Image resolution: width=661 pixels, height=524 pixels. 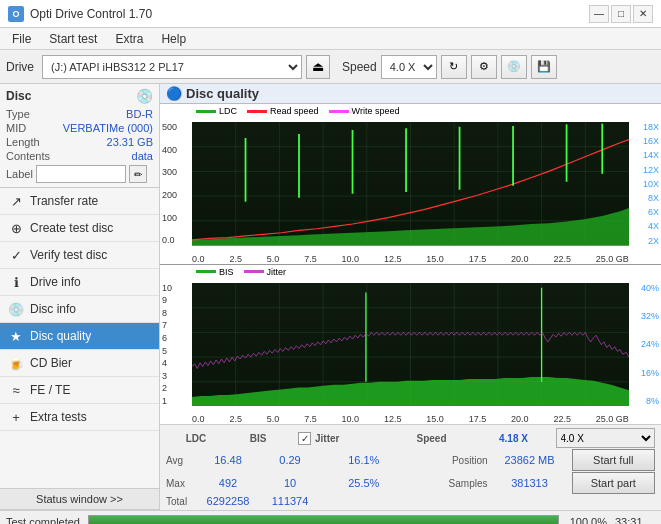 What do you see at coordinates (432, 438) in the screenshot?
I see `speed-current: Speed` at bounding box center [432, 438].